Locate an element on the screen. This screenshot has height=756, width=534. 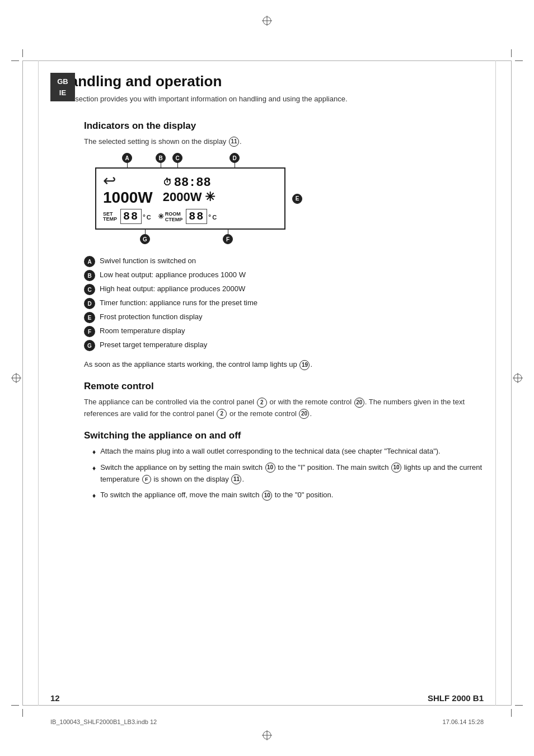
badge-b: B is located at coordinates (90, 276).